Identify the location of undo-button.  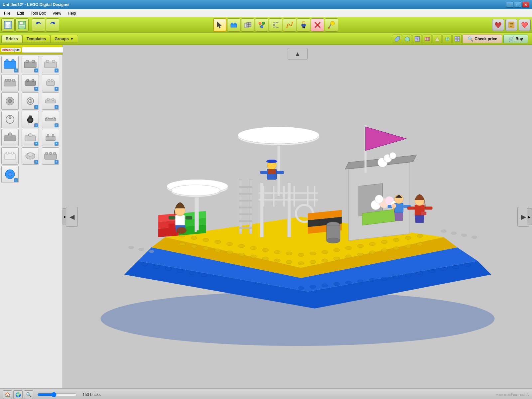
(39, 25).